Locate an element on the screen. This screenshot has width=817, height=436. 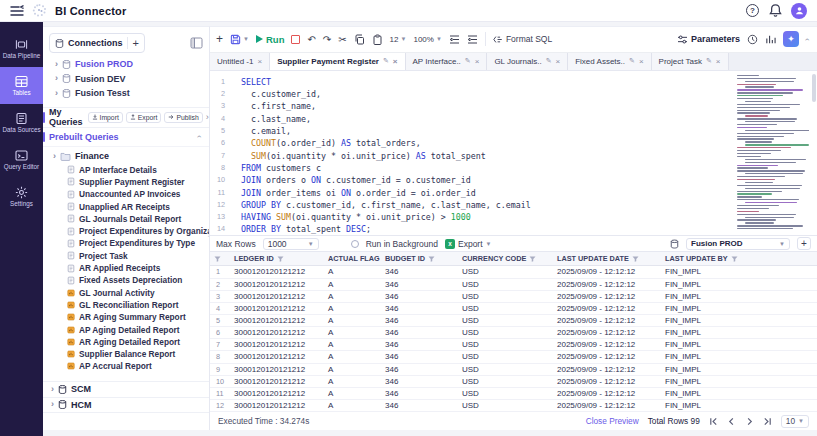
query-tree-item: AR Aging Detailed Report is located at coordinates (126, 342).